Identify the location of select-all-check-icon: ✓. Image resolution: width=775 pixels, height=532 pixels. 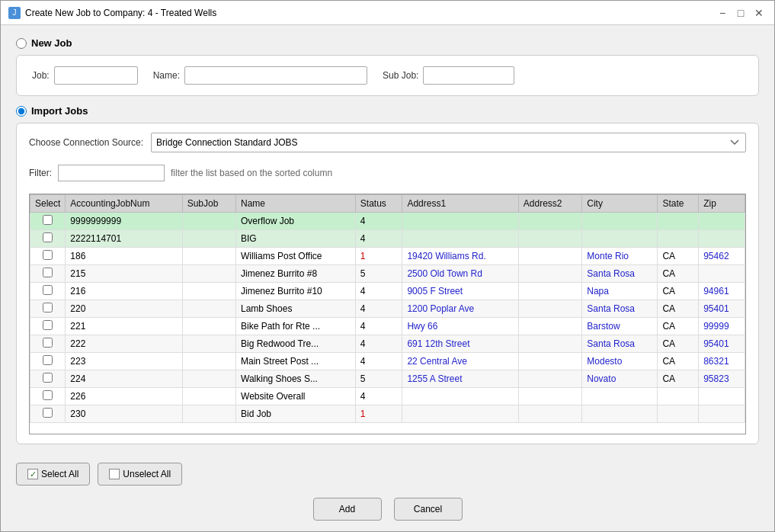
(33, 474).